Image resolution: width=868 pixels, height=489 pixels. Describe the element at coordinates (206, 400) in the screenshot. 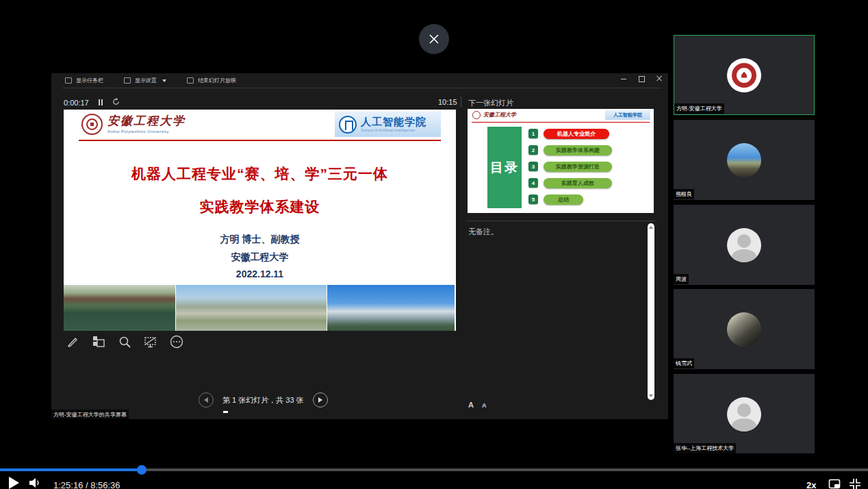

I see `previous-slide-button` at that location.